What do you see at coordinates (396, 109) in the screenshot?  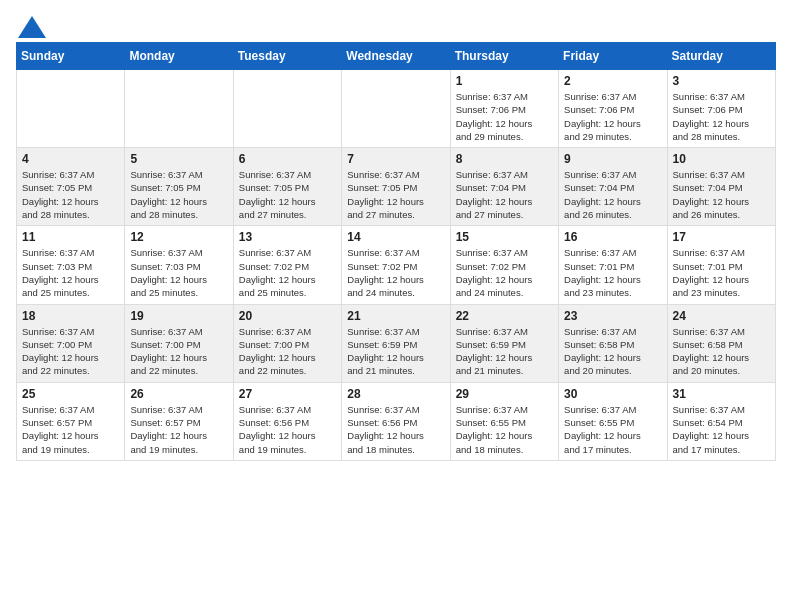 I see `calendar-week-row: 1Sunrise: 6:37 AMSunset: 7:06 PMDaylight…` at bounding box center [396, 109].